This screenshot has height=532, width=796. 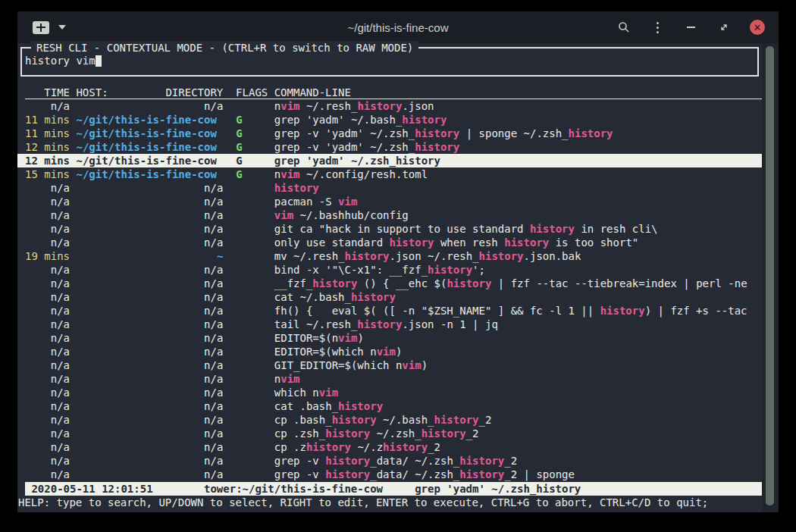 What do you see at coordinates (770, 276) in the screenshot?
I see `scrollbar-thumb` at bounding box center [770, 276].